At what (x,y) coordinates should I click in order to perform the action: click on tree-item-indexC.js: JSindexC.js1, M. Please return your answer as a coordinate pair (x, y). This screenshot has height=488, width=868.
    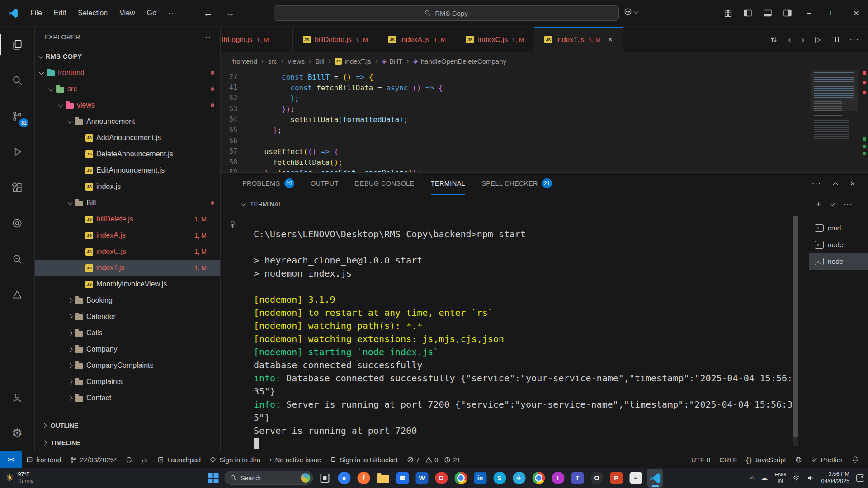
    Looking at the image, I should click on (127, 252).